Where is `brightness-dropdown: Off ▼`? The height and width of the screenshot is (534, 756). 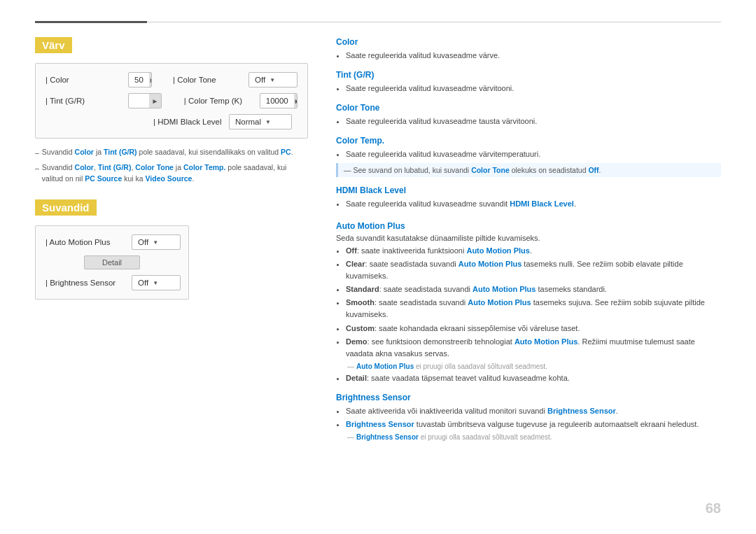 brightness-dropdown: Off ▼ is located at coordinates (156, 283).